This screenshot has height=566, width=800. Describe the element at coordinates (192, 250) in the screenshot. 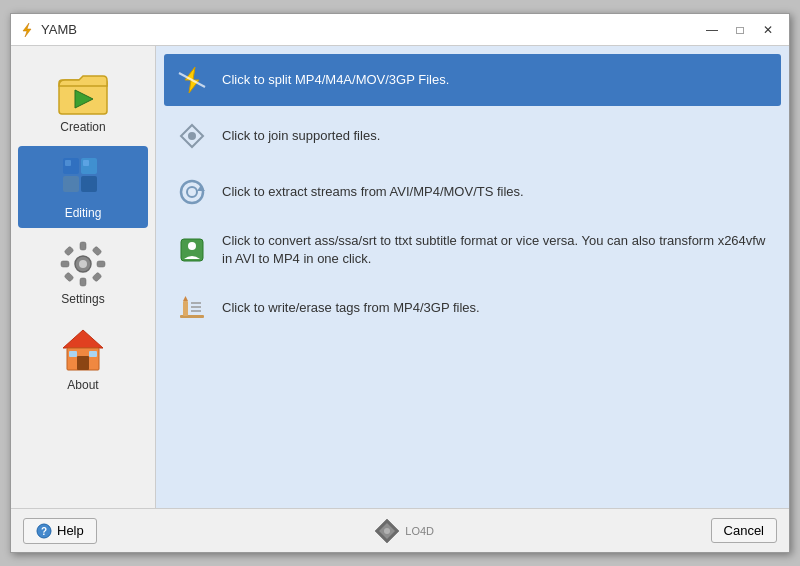

I see `convert-icon` at that location.